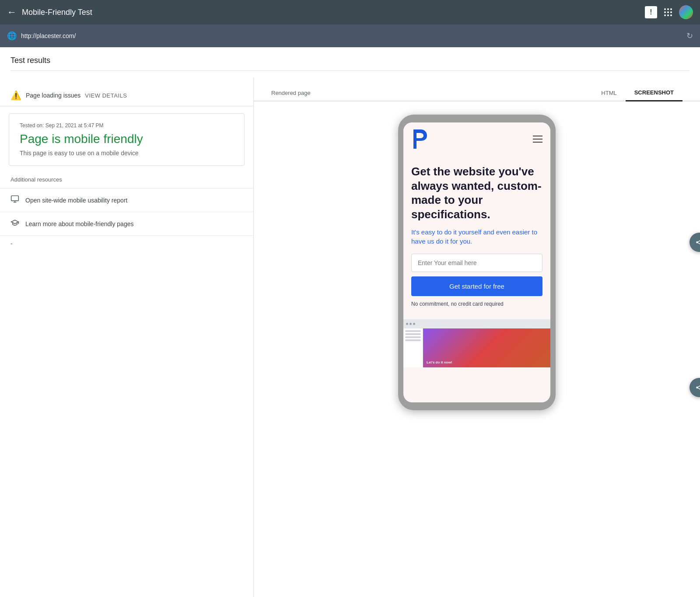 This screenshot has height=597, width=700. Describe the element at coordinates (477, 263) in the screenshot. I see `email-input` at that location.